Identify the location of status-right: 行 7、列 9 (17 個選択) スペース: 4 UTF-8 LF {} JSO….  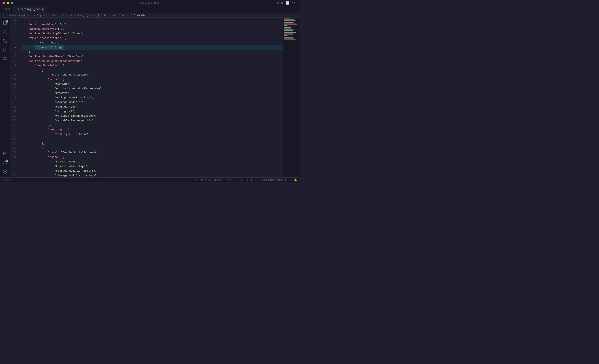
(246, 180).